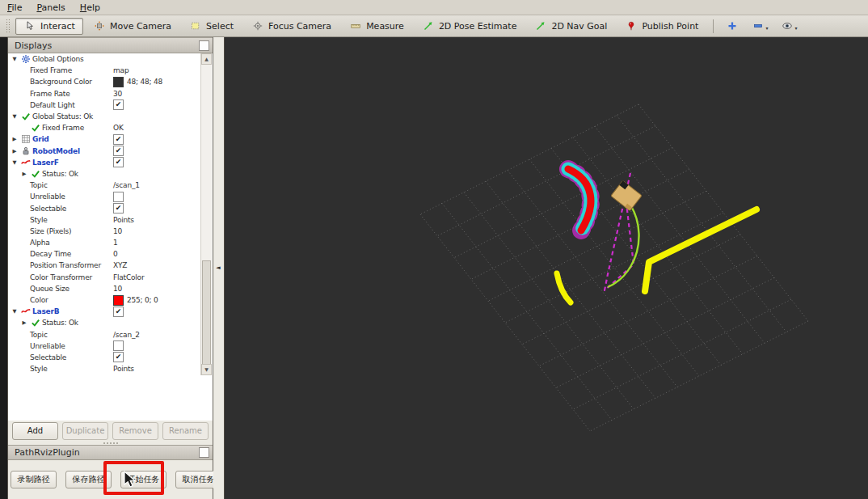 This screenshot has width=868, height=499. Describe the element at coordinates (470, 26) in the screenshot. I see `tool-2d-pose-estimate: 2D Pose Estimate` at that location.